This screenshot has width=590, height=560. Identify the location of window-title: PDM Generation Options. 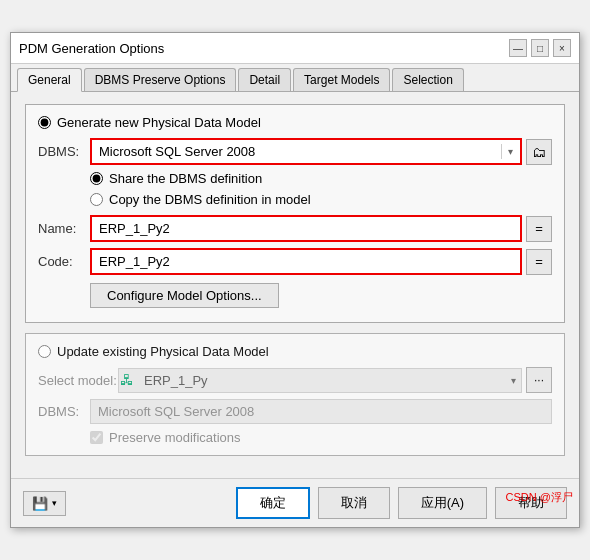
(92, 48).